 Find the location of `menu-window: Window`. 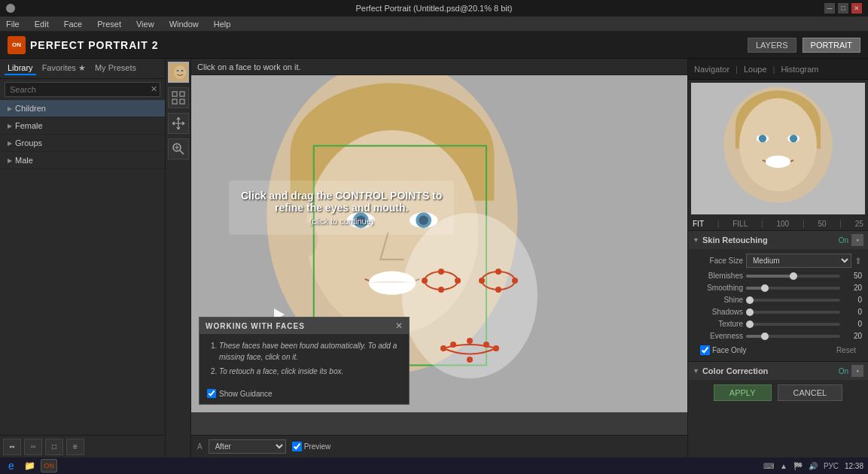

menu-window: Window is located at coordinates (184, 24).